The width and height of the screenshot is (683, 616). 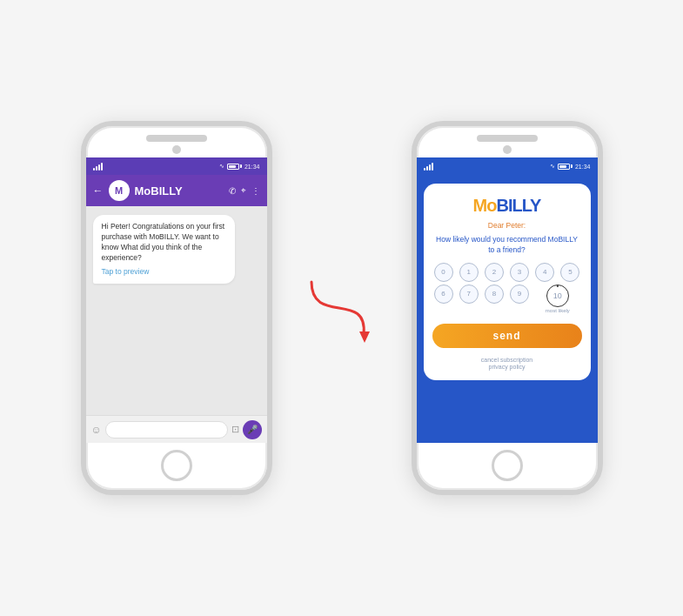 I want to click on right-wifi-icon: ∿, so click(x=552, y=166).